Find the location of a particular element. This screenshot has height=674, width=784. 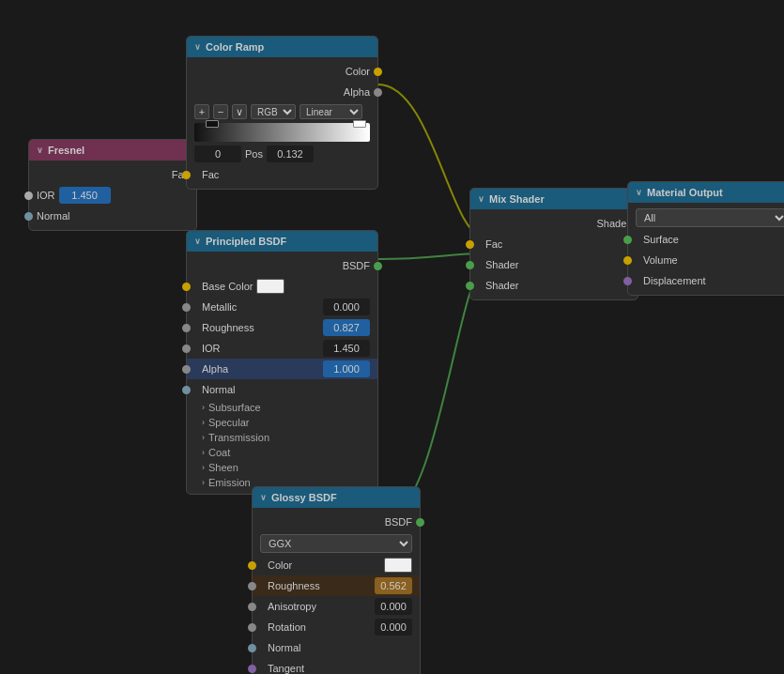

material-output-displacement-socket is located at coordinates (627, 282).